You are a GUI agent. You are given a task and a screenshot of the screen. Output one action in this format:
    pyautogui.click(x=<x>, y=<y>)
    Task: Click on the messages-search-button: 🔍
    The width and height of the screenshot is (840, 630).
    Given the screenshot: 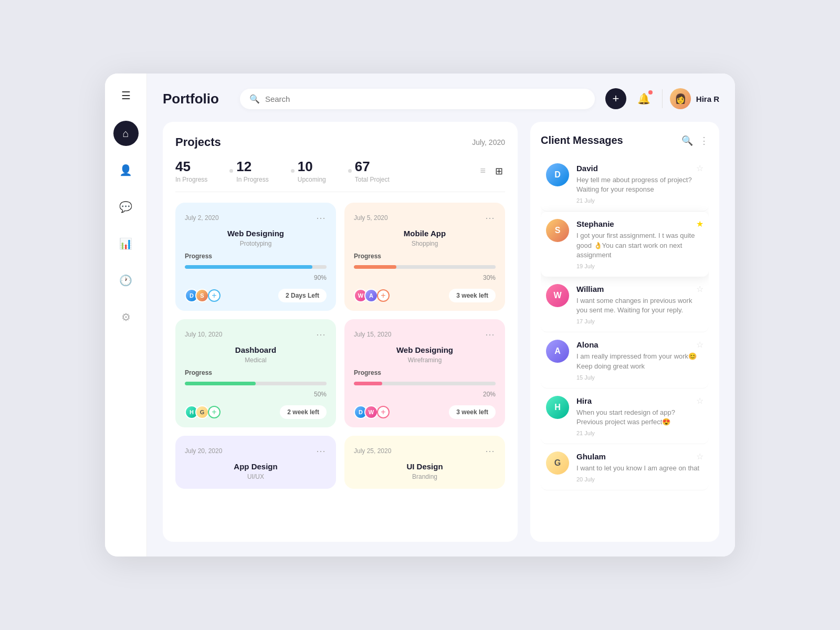 What is the action you would take?
    pyautogui.click(x=687, y=141)
    